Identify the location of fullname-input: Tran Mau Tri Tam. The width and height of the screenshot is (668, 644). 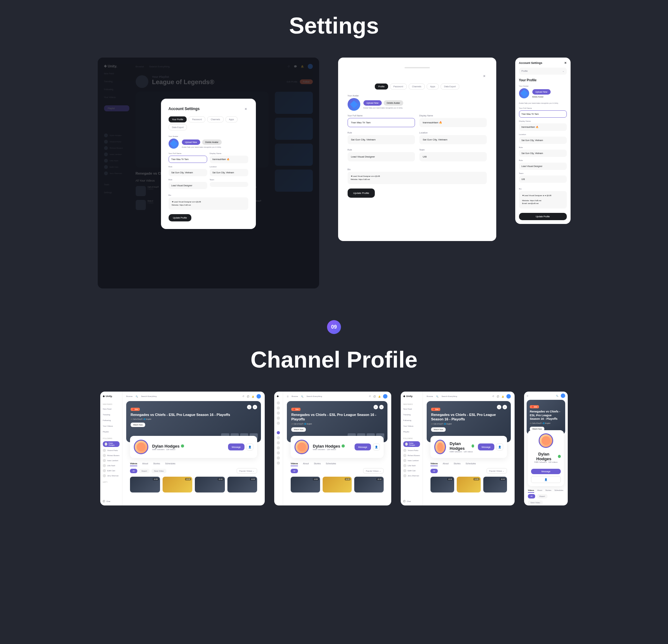
(188, 159).